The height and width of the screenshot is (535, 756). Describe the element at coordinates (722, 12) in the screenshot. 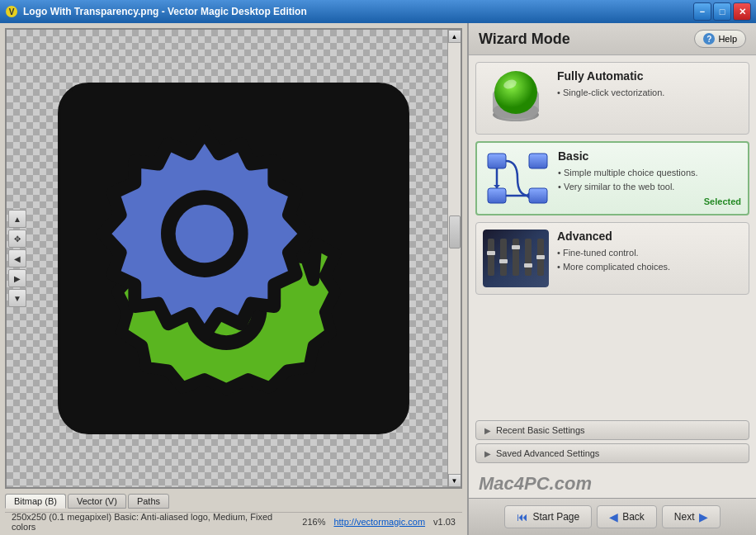

I see `maximize-button: □` at that location.